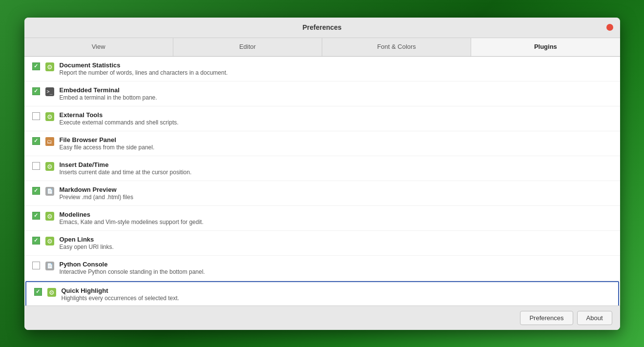  I want to click on footer: Preferences About, so click(322, 318).